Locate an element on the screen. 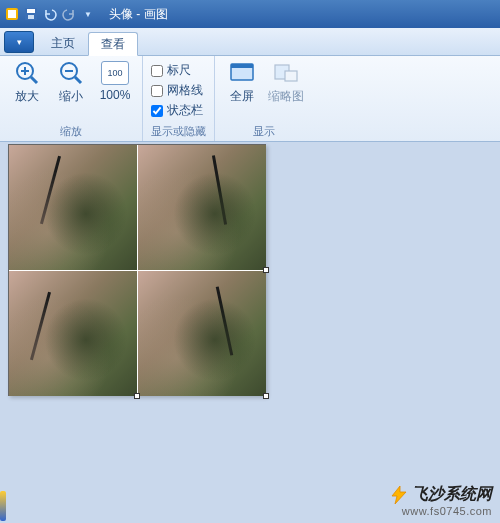 The height and width of the screenshot is (523, 500). thumbnail-icon is located at coordinates (286, 73).